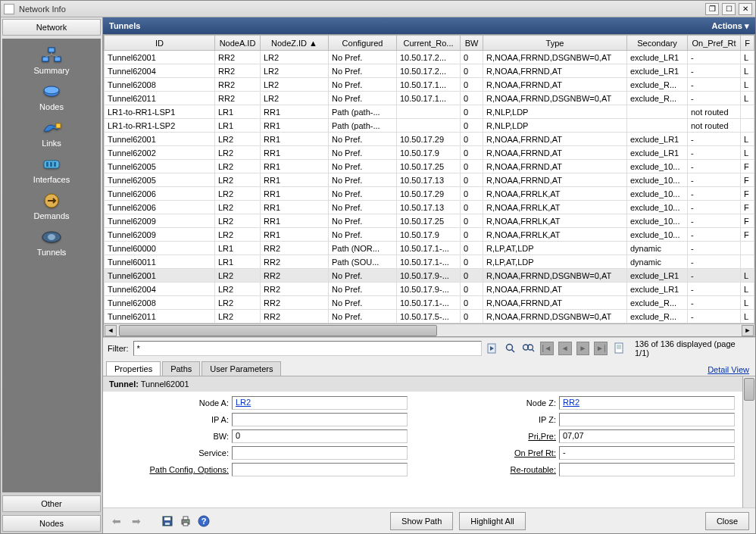  I want to click on sidebar-item-tunnels: Tunnels, so click(52, 242).